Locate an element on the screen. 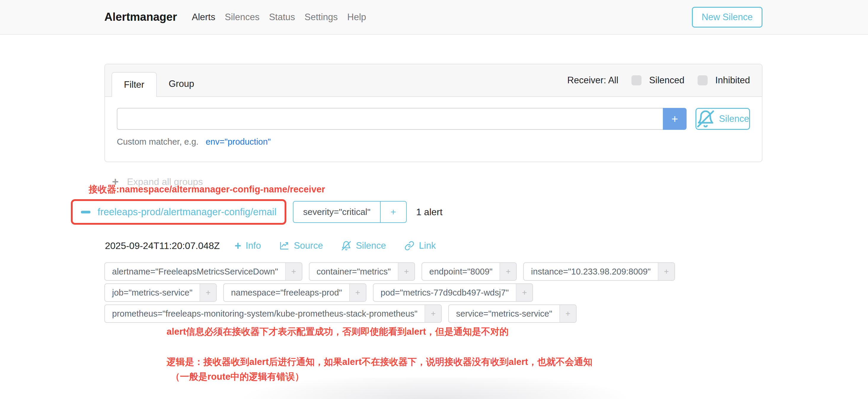 Image resolution: width=868 pixels, height=399 pixels. nav-item-status: Status is located at coordinates (282, 17).